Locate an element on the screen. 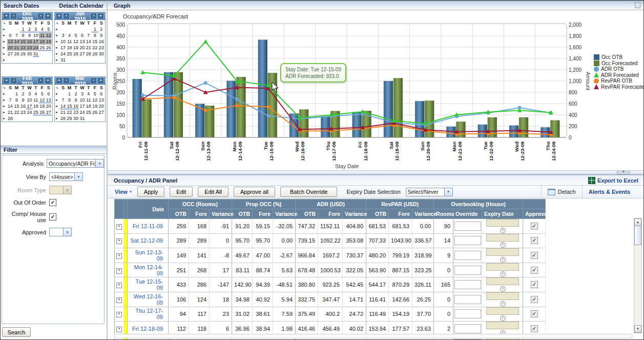 The image size is (644, 340). calendar-day: 15 is located at coordinates (16, 107).